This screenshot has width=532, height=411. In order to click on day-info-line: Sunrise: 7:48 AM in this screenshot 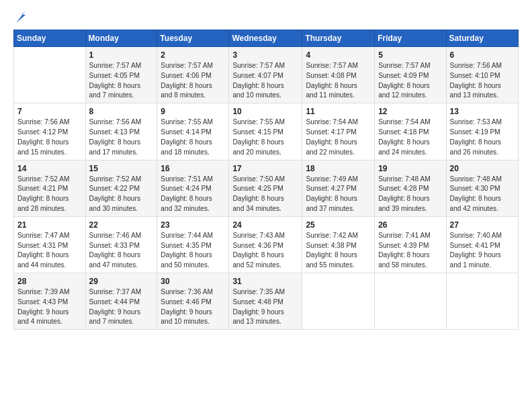, I will do `click(410, 179)`.